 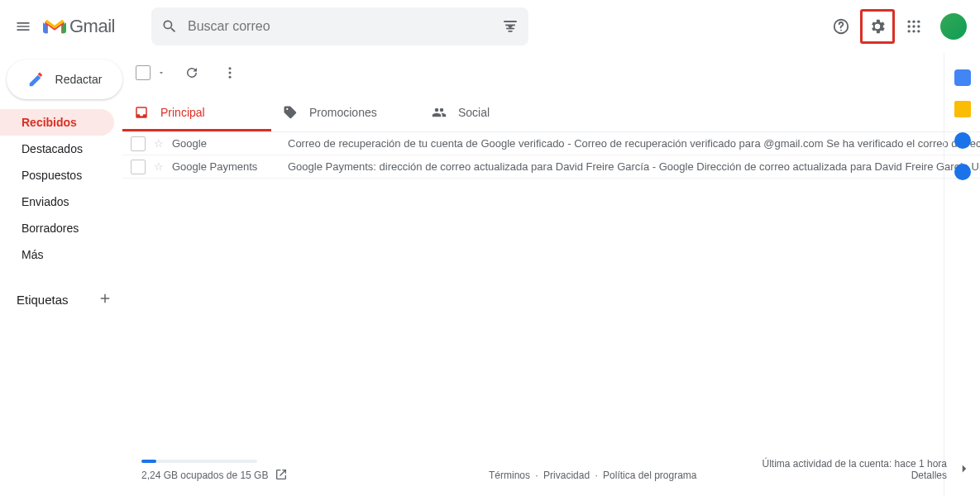 What do you see at coordinates (192, 73) in the screenshot?
I see `refresh-button` at bounding box center [192, 73].